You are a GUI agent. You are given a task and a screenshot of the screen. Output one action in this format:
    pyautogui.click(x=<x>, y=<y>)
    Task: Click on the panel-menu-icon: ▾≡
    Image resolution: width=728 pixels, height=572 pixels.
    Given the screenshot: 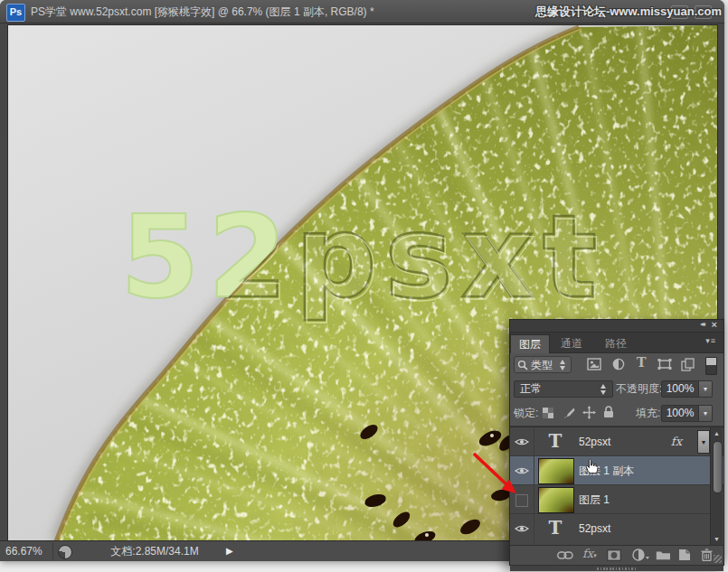 What is the action you would take?
    pyautogui.click(x=711, y=341)
    